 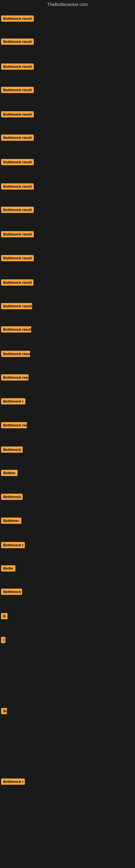 What do you see at coordinates (15, 354) in the screenshot?
I see `bottleneck-badge-15: Bottleneck result` at bounding box center [15, 354].